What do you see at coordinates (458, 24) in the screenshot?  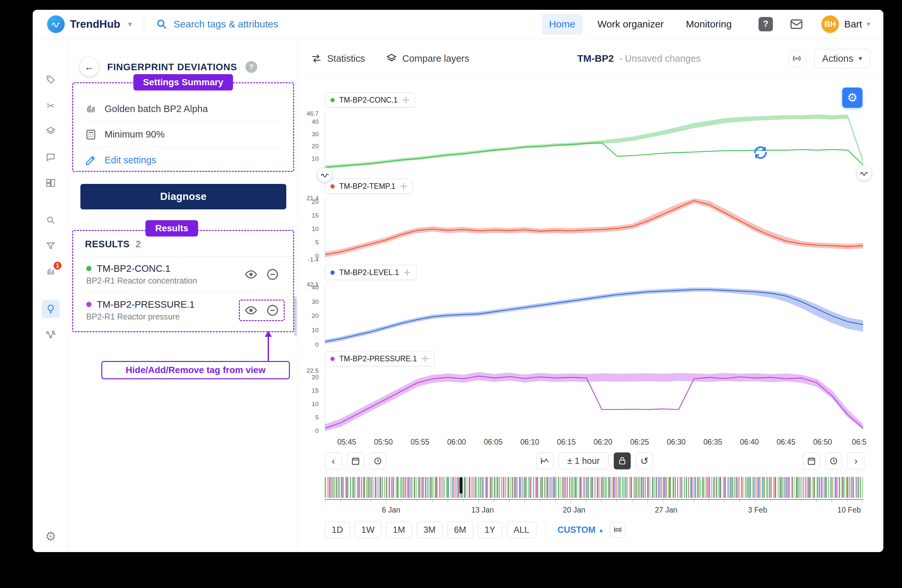 I see `top-bar: TrendHub ▾ Home Work organizer Monitorin…` at bounding box center [458, 24].